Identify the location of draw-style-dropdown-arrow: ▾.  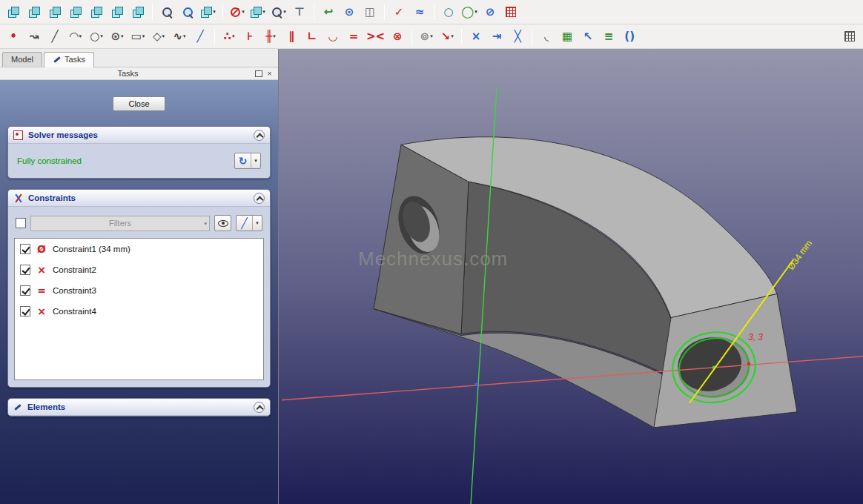
(243, 12).